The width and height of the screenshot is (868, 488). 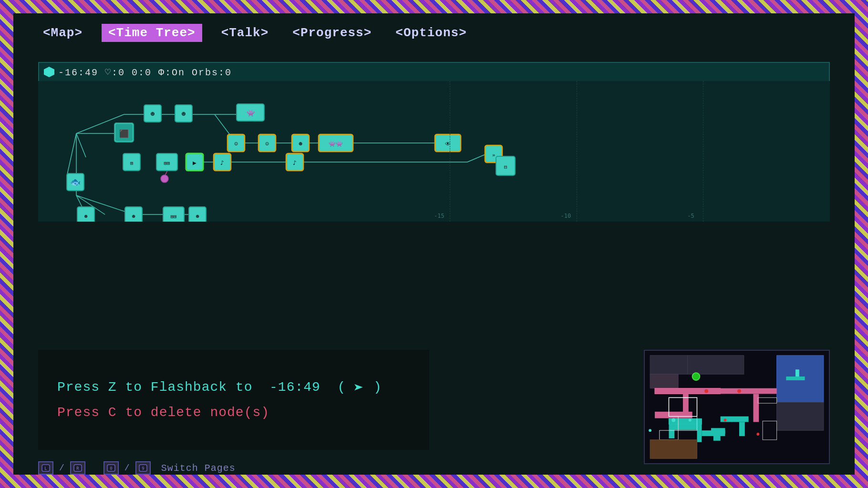 What do you see at coordinates (434, 33) in the screenshot?
I see `nav-bar: <Map> <Time Tree> <Talk> <Progress> <Opt…` at bounding box center [434, 33].